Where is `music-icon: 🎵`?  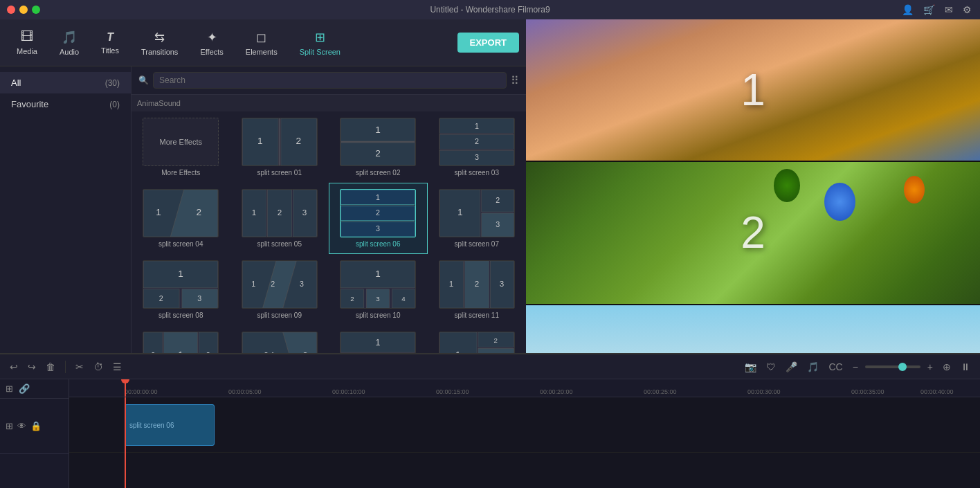
music-icon: 🎵 is located at coordinates (813, 367).